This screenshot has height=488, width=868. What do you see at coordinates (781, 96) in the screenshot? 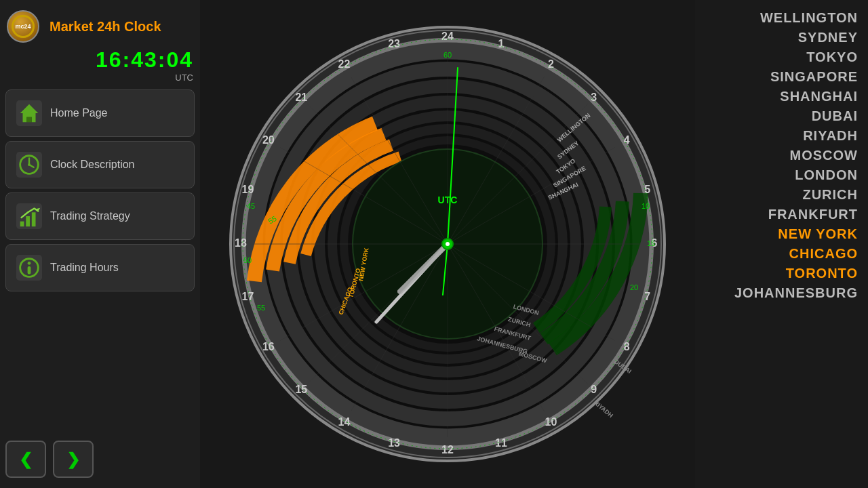
I see `city-item-shanghai: SHANGHAI` at bounding box center [781, 96].